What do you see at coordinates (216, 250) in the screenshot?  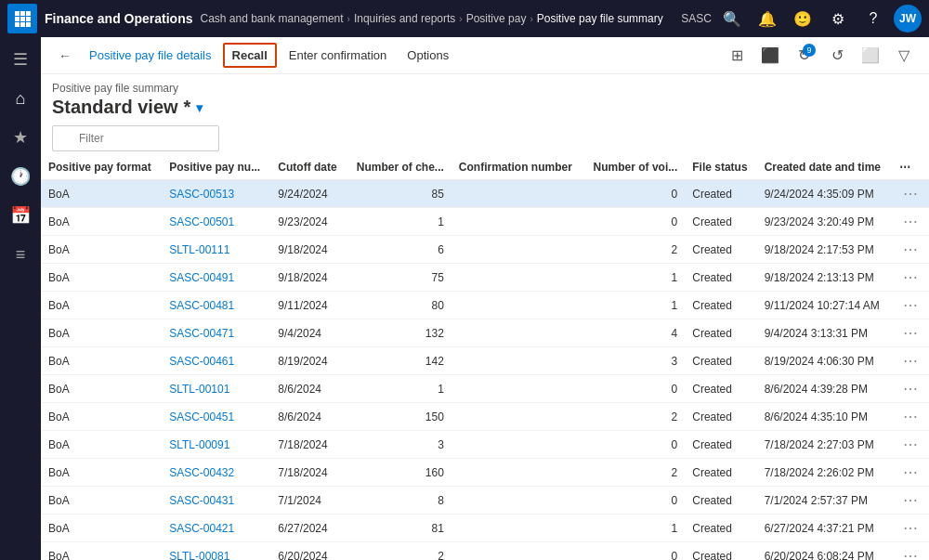 I see `table-cell: SLTL-00111` at bounding box center [216, 250].